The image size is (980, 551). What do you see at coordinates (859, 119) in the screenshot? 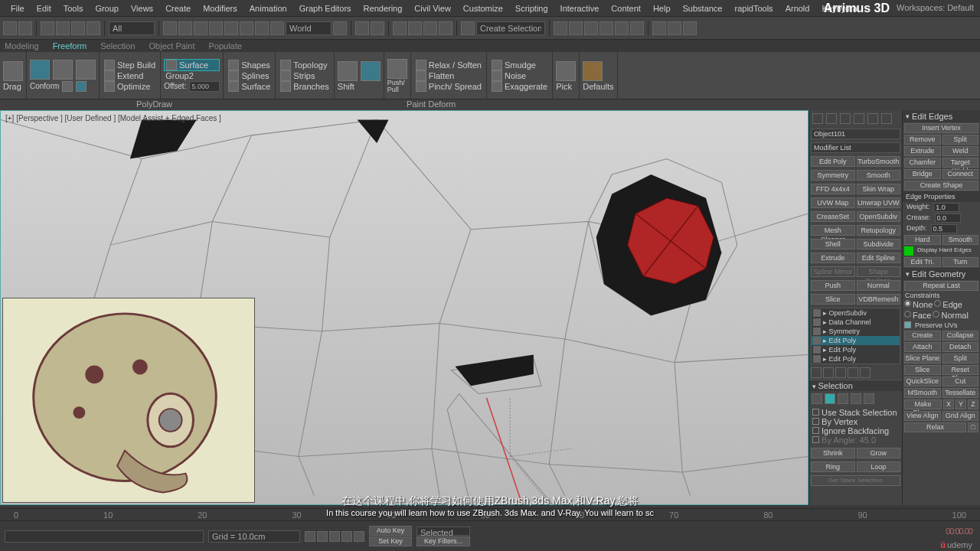
I see `cp-motion-icon` at bounding box center [859, 119].